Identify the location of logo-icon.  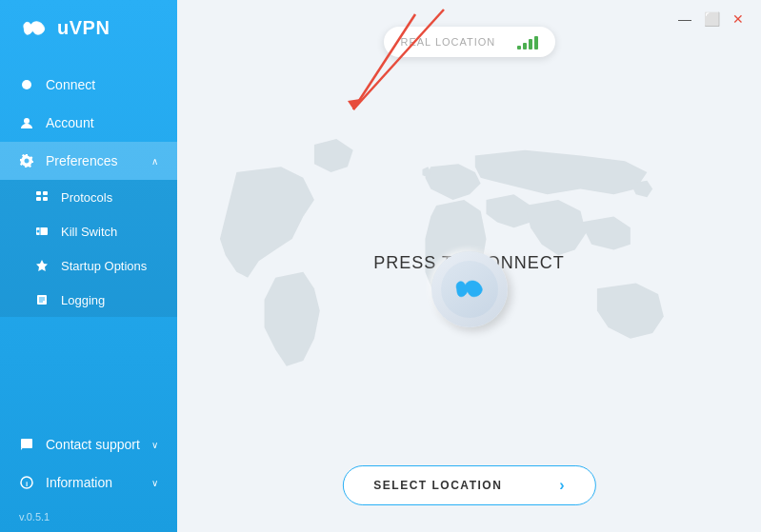
(34, 29).